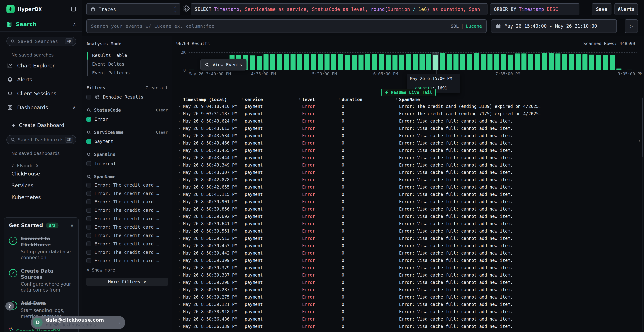 The width and height of the screenshot is (644, 332). I want to click on table-row: ›May 26 8:50:43.455 PMpaymentError0Error…, so click(410, 150).